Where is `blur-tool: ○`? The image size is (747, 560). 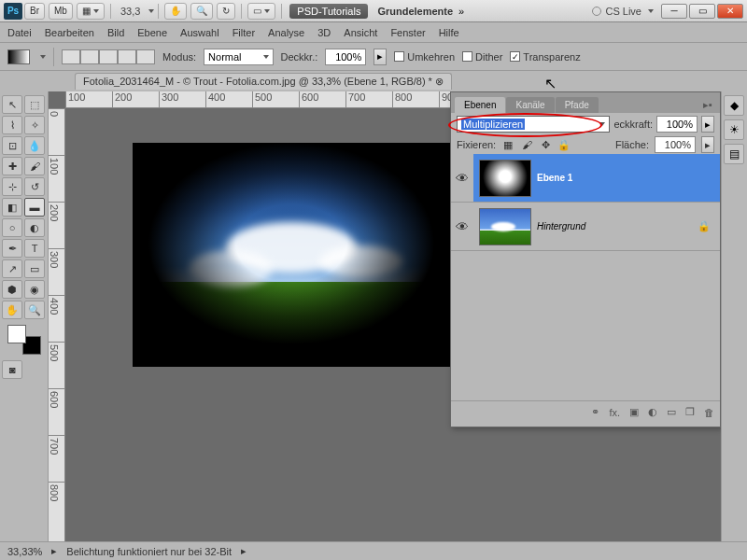 blur-tool: ○ is located at coordinates (12, 228).